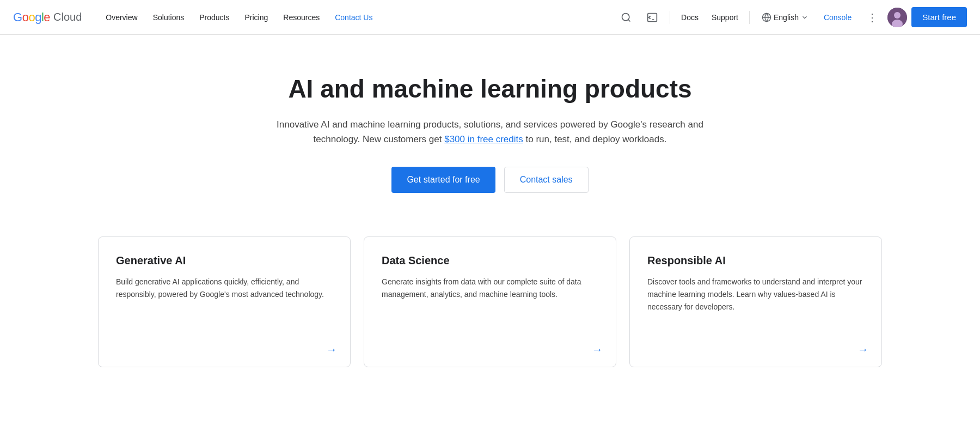  Describe the element at coordinates (837, 17) in the screenshot. I see `console-link: Console` at that location.